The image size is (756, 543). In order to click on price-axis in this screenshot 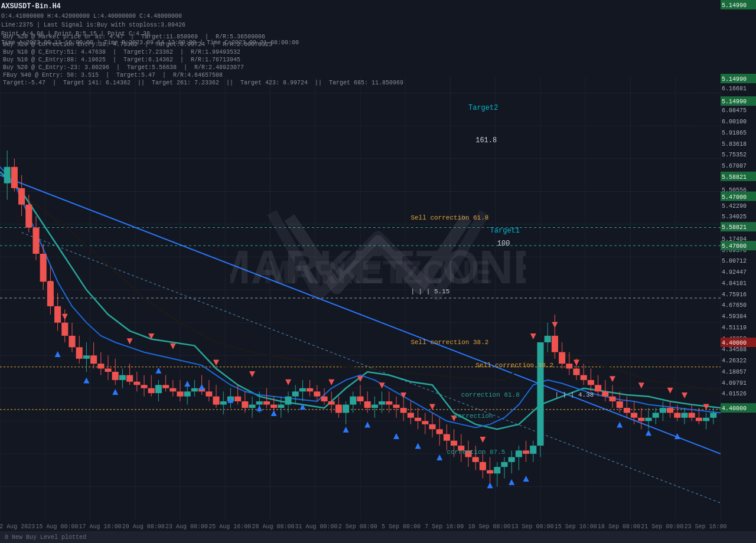, I will do `click(738, 272)`.